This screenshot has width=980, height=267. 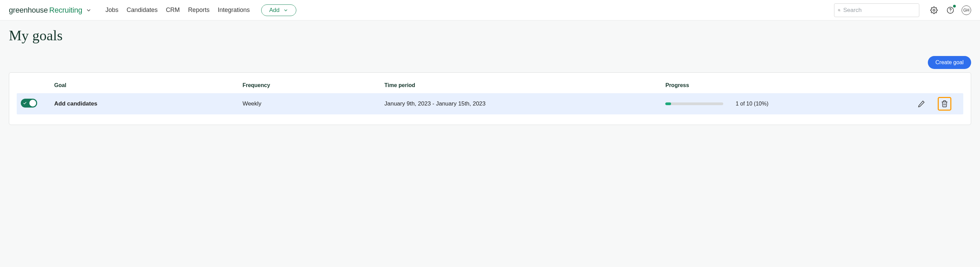 What do you see at coordinates (945, 104) in the screenshot?
I see `trash-icon` at bounding box center [945, 104].